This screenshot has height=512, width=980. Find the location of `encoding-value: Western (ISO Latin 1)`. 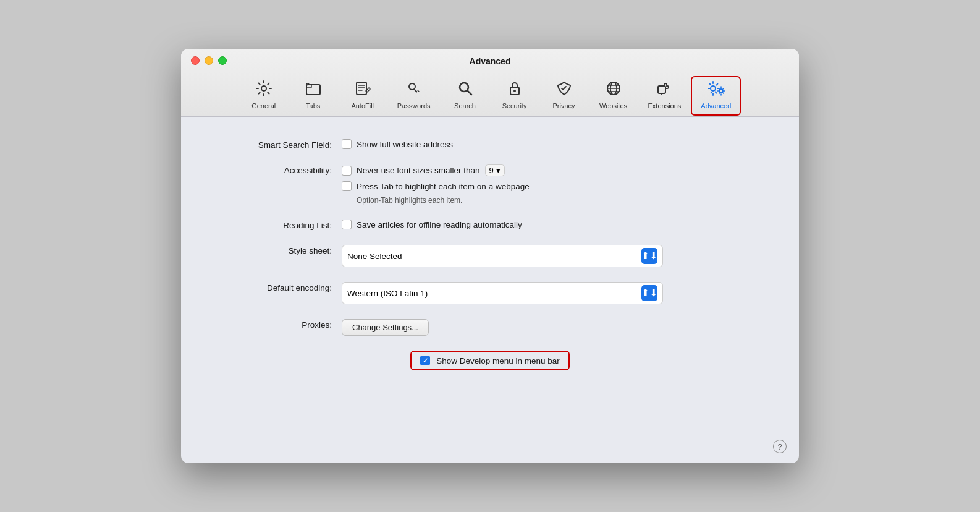

encoding-value: Western (ISO Latin 1) is located at coordinates (492, 293).